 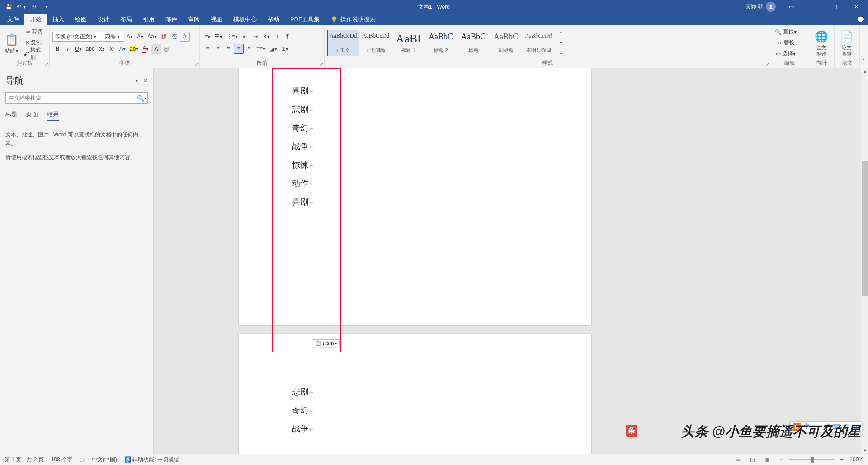 What do you see at coordinates (47, 7) in the screenshot?
I see `qat-dropdown-icon: ▾` at bounding box center [47, 7].